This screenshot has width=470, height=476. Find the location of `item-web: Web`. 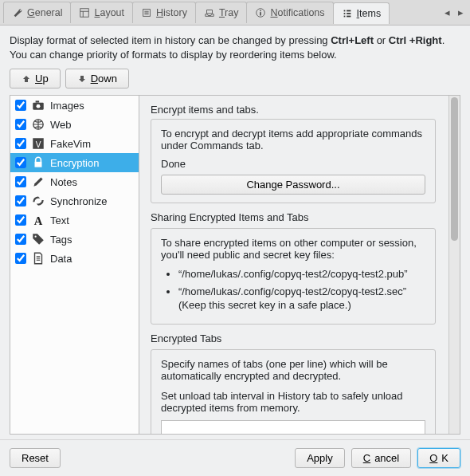

item-web: Web is located at coordinates (75, 124).